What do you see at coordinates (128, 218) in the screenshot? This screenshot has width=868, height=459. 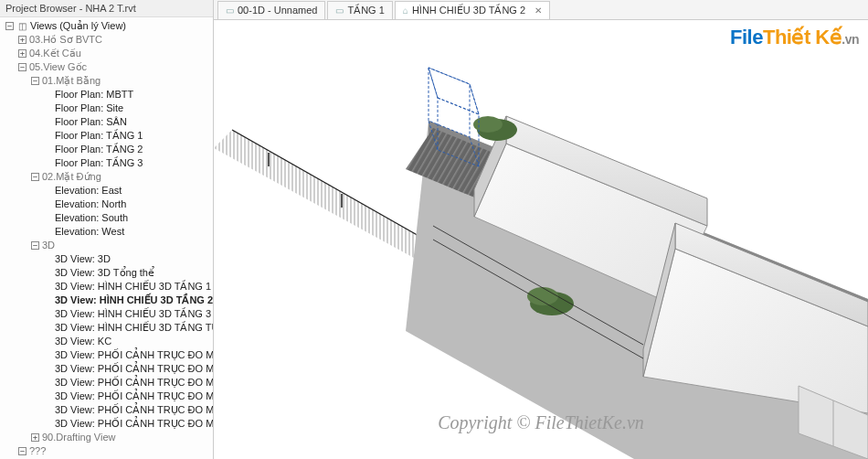 I see `tree-item: Elevation: South` at bounding box center [128, 218].